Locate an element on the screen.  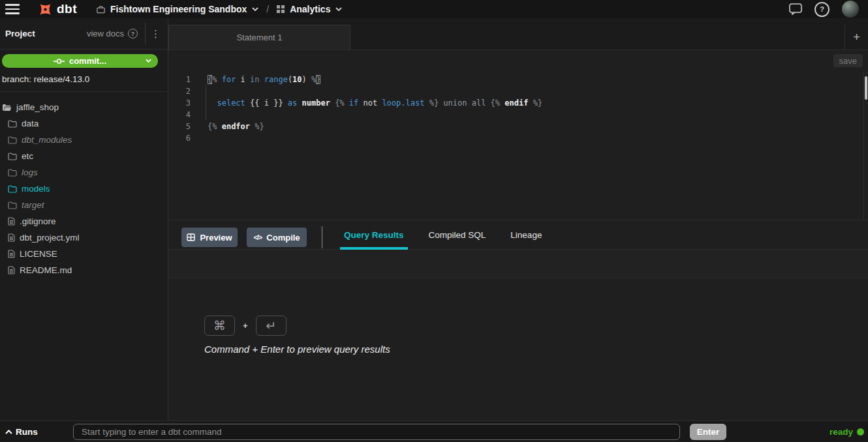
chat-icon is located at coordinates (796, 9).